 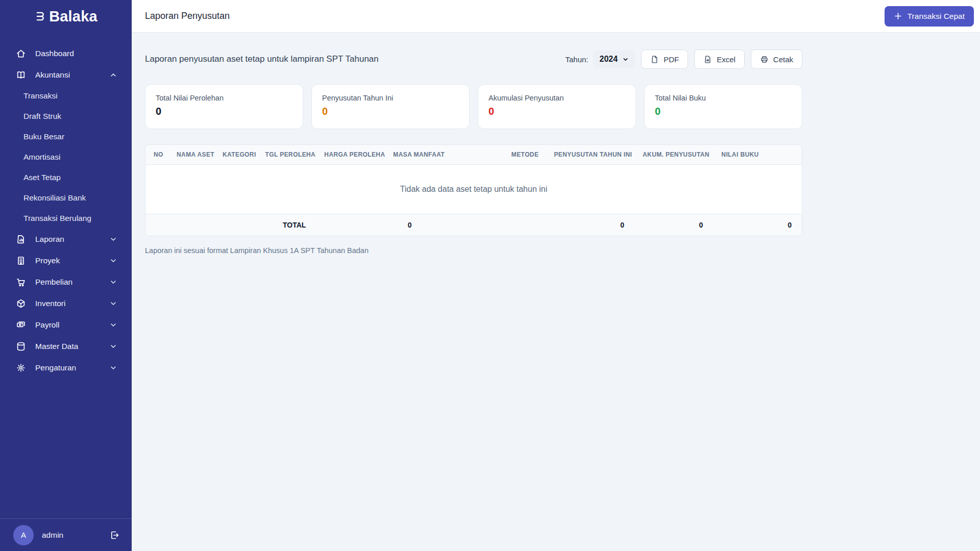 I want to click on quick-transaction-label: Transaksi Cepat, so click(x=936, y=16).